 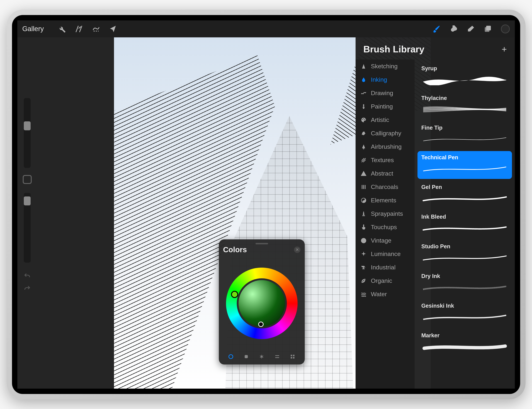 What do you see at coordinates (465, 284) in the screenshot?
I see `brush-item-dry-ink: Dry Ink` at bounding box center [465, 284].